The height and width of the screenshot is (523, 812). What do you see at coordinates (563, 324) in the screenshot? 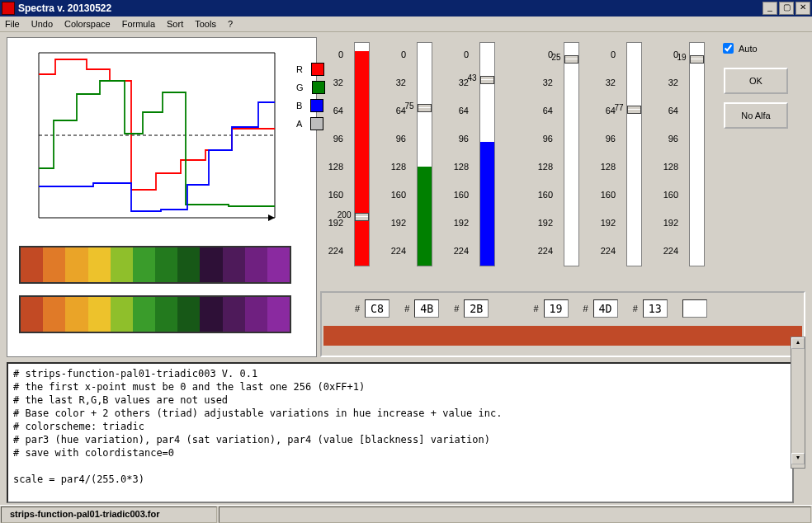
I see `hex-color-panel: # # # # # #` at bounding box center [563, 324].